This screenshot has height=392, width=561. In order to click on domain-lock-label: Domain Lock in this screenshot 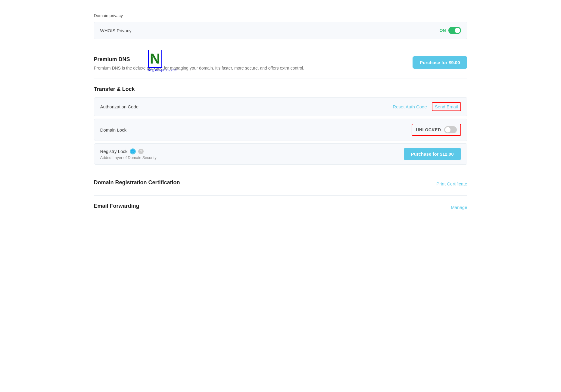, I will do `click(114, 130)`.